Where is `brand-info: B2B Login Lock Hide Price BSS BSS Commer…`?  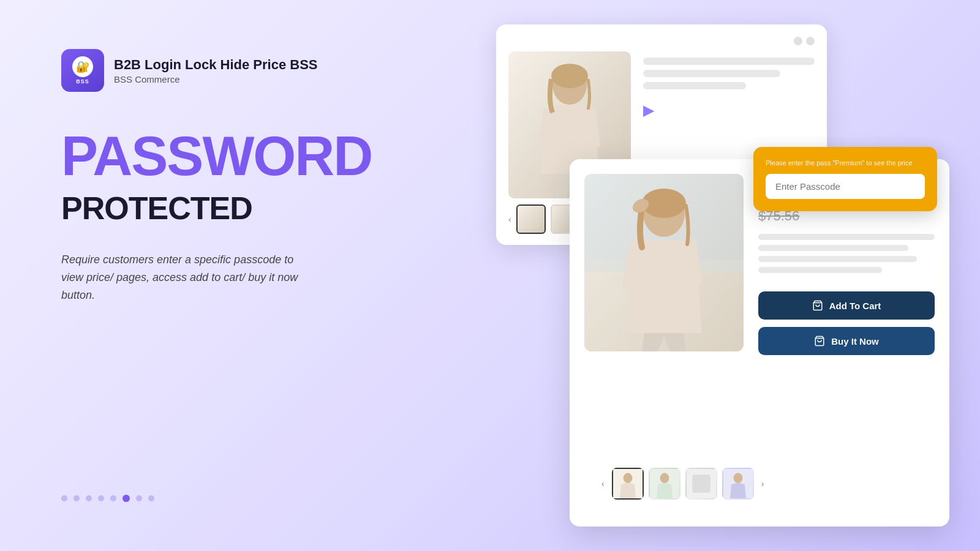
brand-info: B2B Login Lock Hide Price BSS BSS Commer… is located at coordinates (216, 71).